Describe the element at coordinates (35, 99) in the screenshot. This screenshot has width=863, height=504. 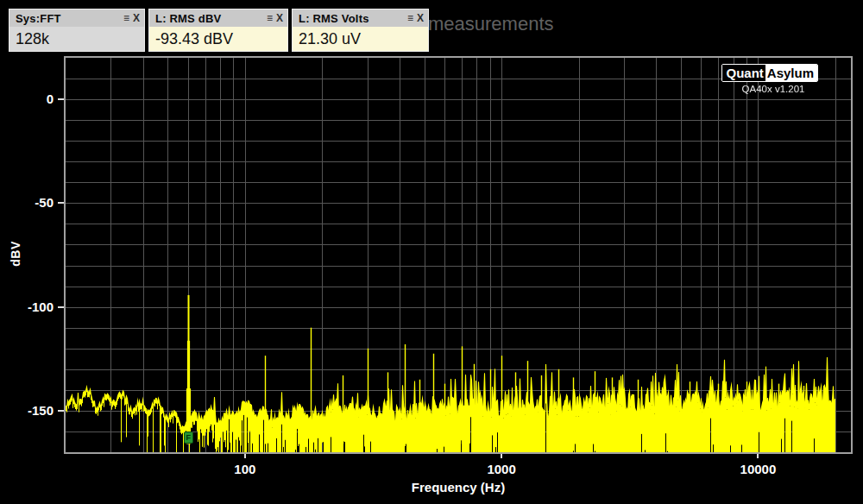
I see `y-tick-label: 0` at that location.